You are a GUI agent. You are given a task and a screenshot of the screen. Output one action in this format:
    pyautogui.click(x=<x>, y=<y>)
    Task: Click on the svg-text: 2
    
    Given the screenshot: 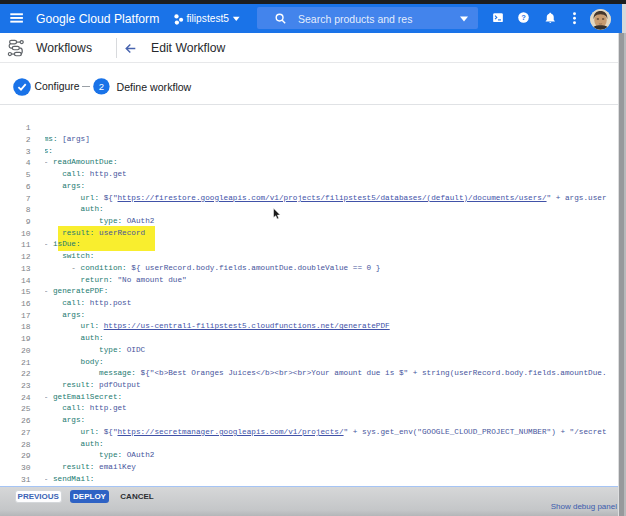 What is the action you would take?
    pyautogui.click(x=102, y=86)
    